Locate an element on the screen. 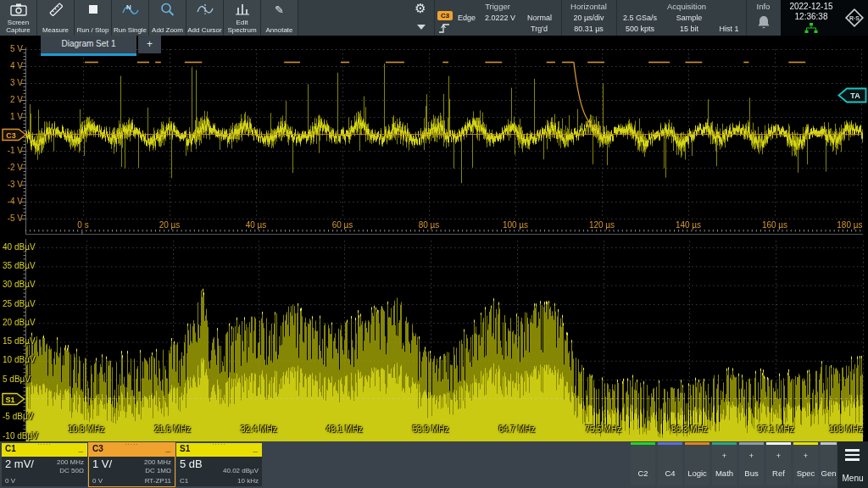 This screenshot has width=868, height=488. signal-box-body: 5 dB 40.02 dBµV C1 10 kHz is located at coordinates (219, 471).